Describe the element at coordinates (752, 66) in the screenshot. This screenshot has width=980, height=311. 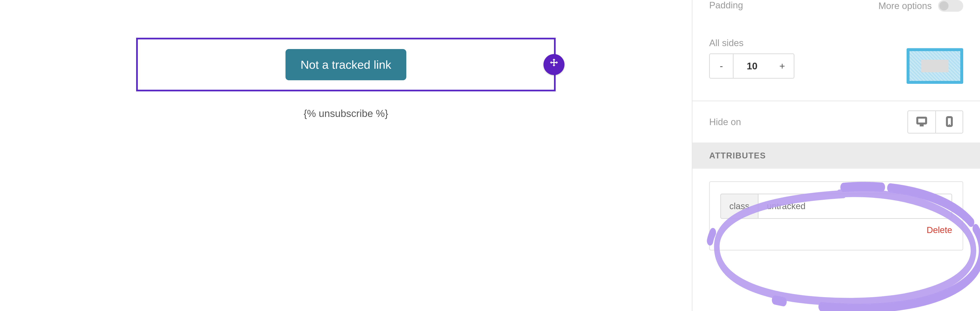
I see `padding-value: 10` at that location.